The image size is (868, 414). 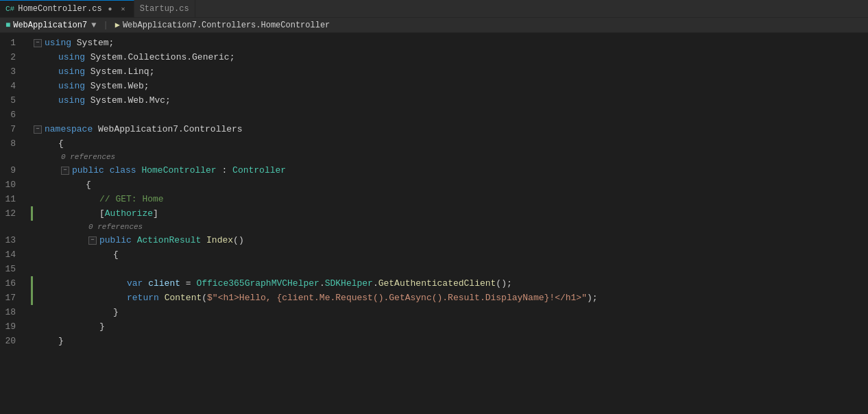 What do you see at coordinates (123, 170) in the screenshot?
I see `token-kw: class` at bounding box center [123, 170].